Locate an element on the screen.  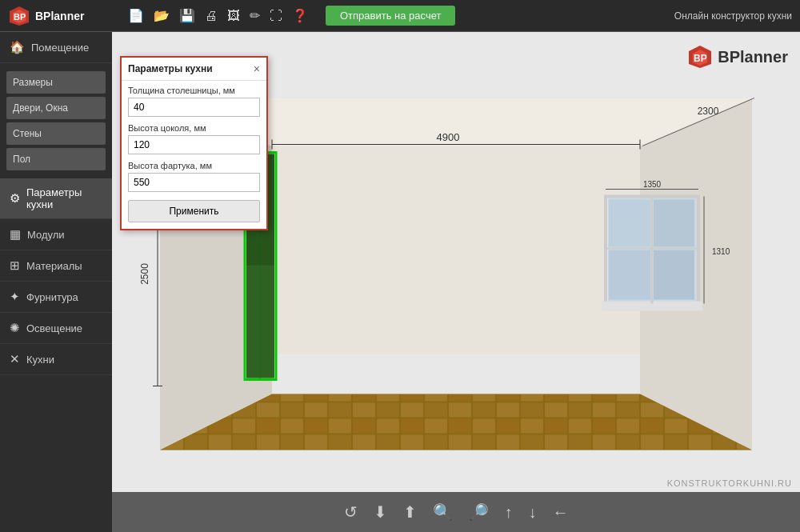
bplanner-logo-icon: BP is located at coordinates (19, 16).